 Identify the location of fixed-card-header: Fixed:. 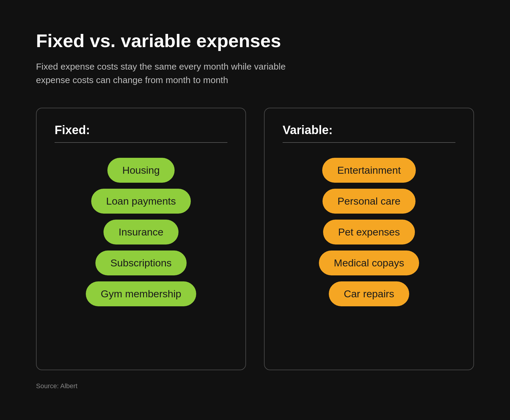
(72, 130).